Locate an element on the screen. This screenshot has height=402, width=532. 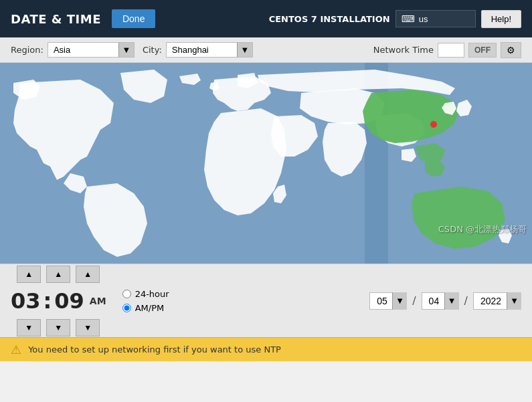
installation-title: CENTOS 7 INSTALLATION is located at coordinates (329, 19).